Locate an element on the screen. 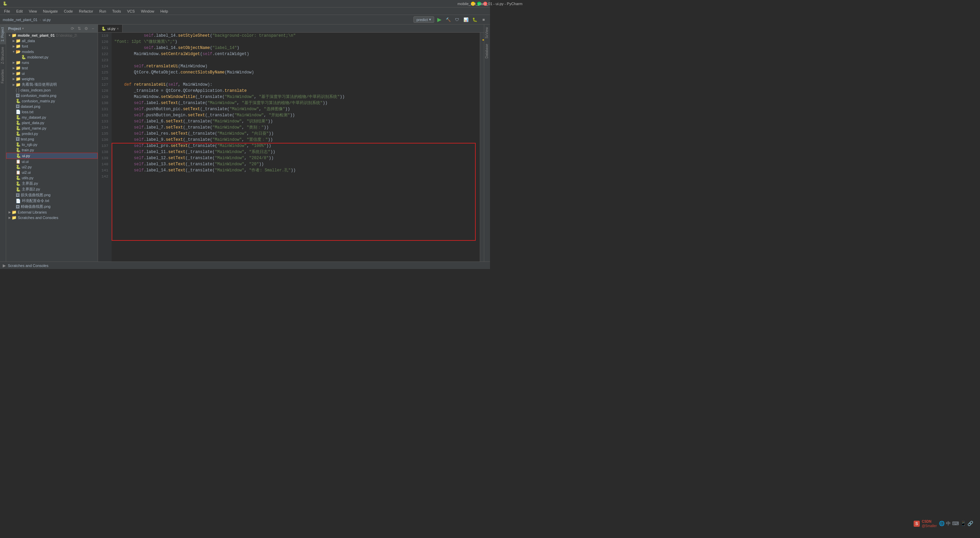  breadcrumb-file: ui.py is located at coordinates (47, 20).